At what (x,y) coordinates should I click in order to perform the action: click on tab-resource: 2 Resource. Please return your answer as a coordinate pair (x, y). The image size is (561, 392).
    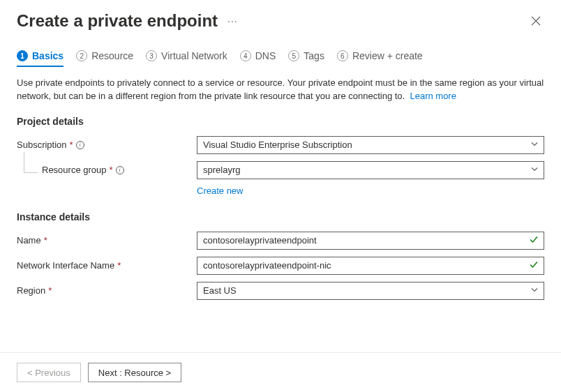
    Looking at the image, I should click on (105, 59).